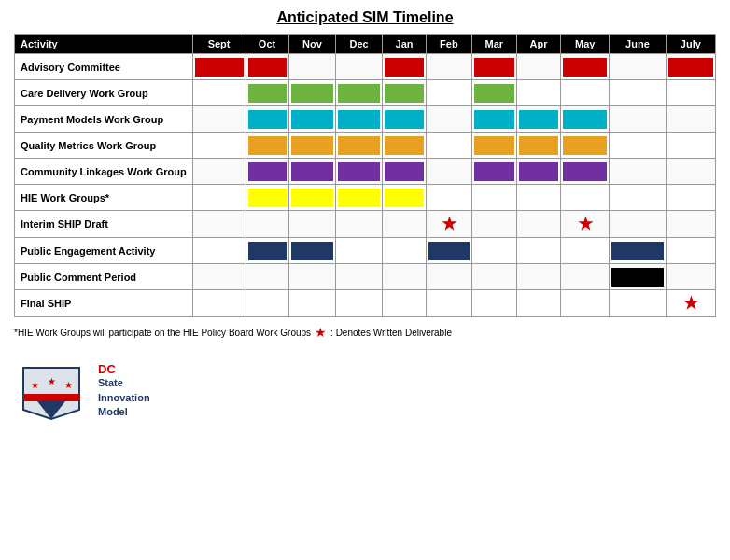 The height and width of the screenshot is (560, 730). What do you see at coordinates (391, 332) in the screenshot?
I see `footnote-text2: : Denotes Written Deliverable` at bounding box center [391, 332].